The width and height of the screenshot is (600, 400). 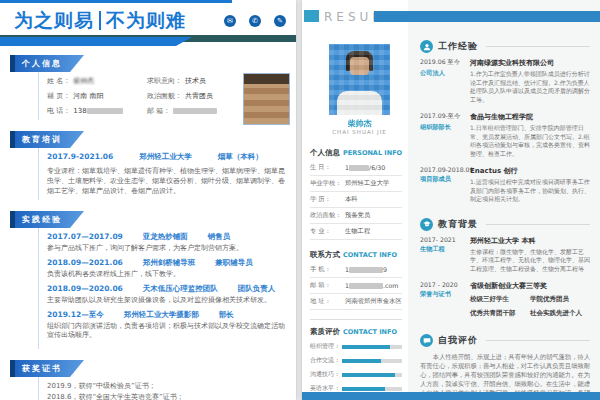 What do you see at coordinates (100, 21) in the screenshot?
I see `left-resume-header: 为之则易不为则难` at bounding box center [100, 21].